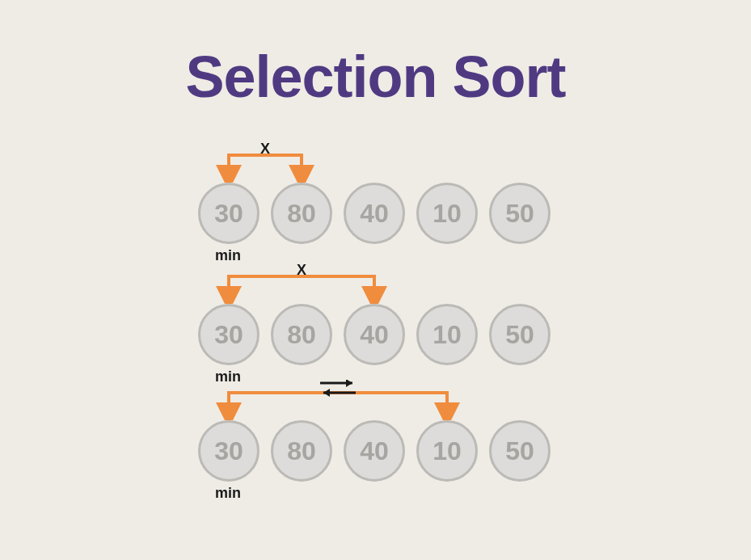  I want to click on min-label-3: min, so click(228, 493).